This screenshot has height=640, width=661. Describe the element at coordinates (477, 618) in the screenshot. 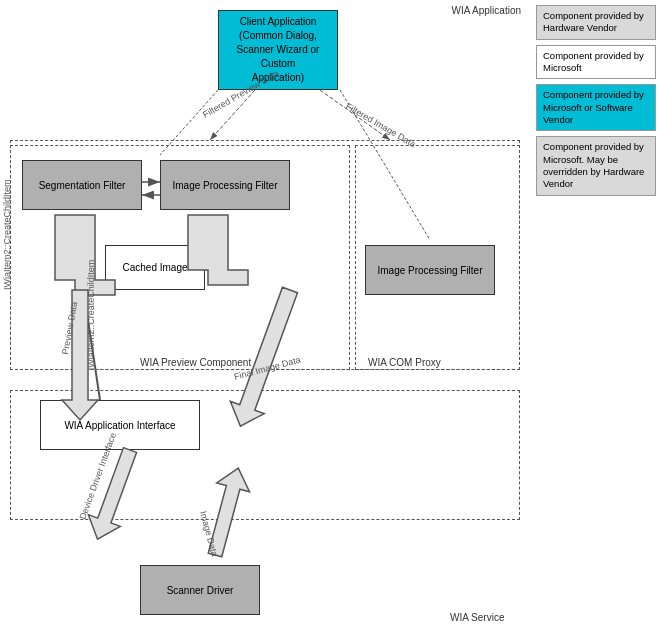

I see `wia-service-label: WIA Service` at that location.